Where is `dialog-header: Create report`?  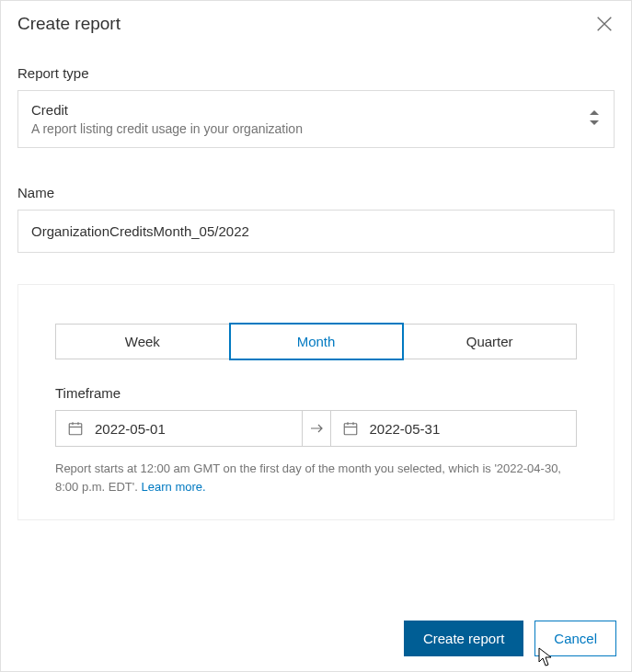
dialog-header: Create report is located at coordinates (316, 19).